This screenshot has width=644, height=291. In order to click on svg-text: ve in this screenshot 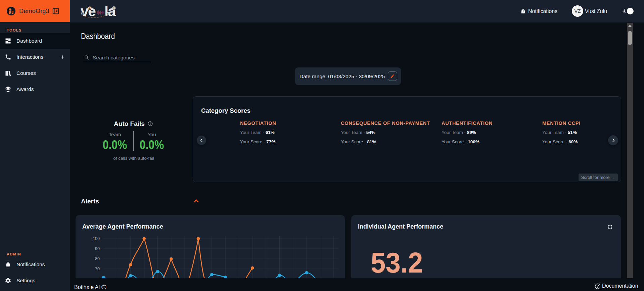, I will do `click(88, 11)`.